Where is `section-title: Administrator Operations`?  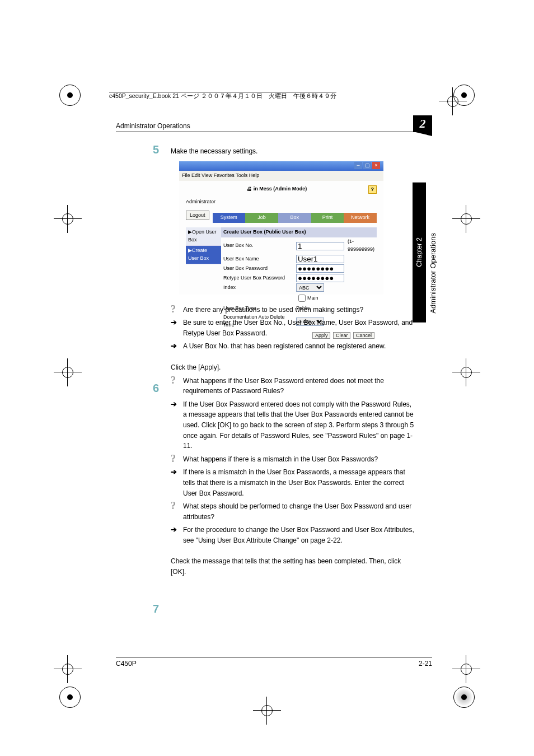
section-title: Administrator Operations is located at coordinates (153, 126).